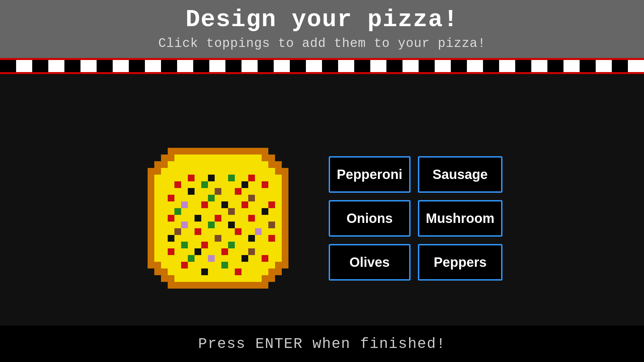  What do you see at coordinates (218, 218) in the screenshot?
I see `pizza-canvas` at bounding box center [218, 218].